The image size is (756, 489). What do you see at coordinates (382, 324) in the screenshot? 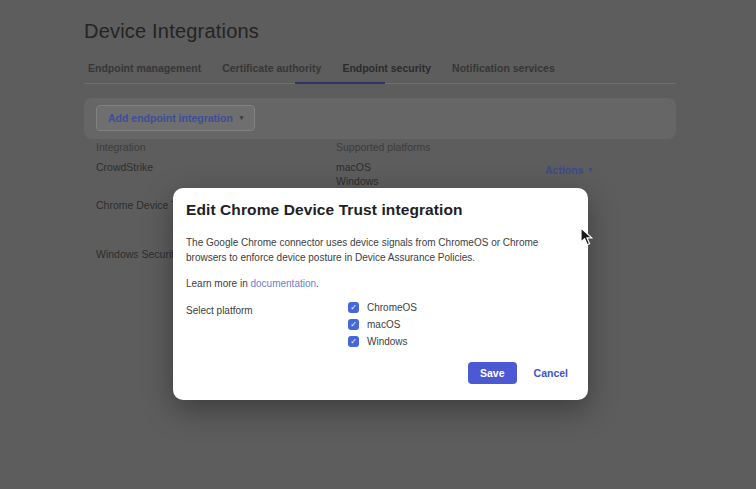
I see `platform-checkbox-group: ✓ ChromeOS ✓ macOS ✓ Windows` at bounding box center [382, 324].